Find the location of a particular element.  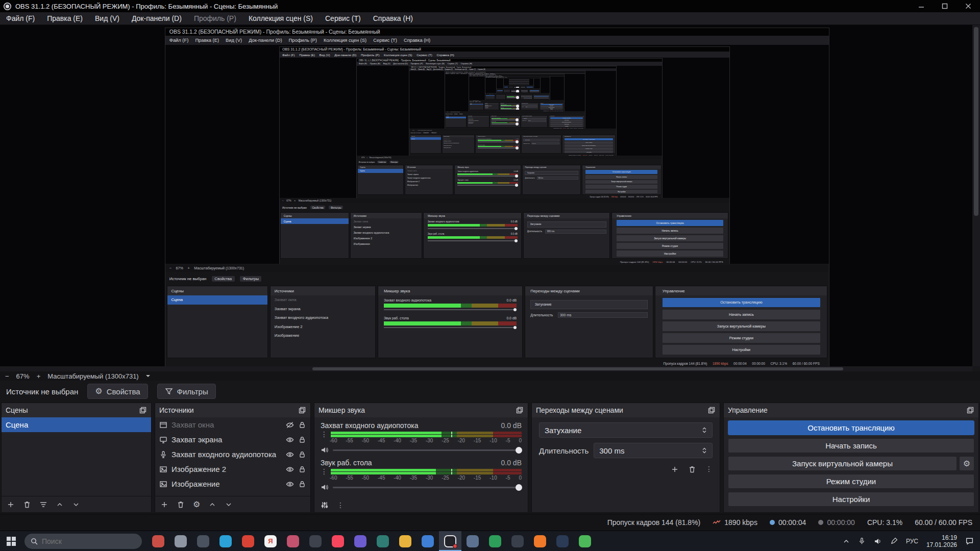

zoom-out-button: − is located at coordinates (7, 377).